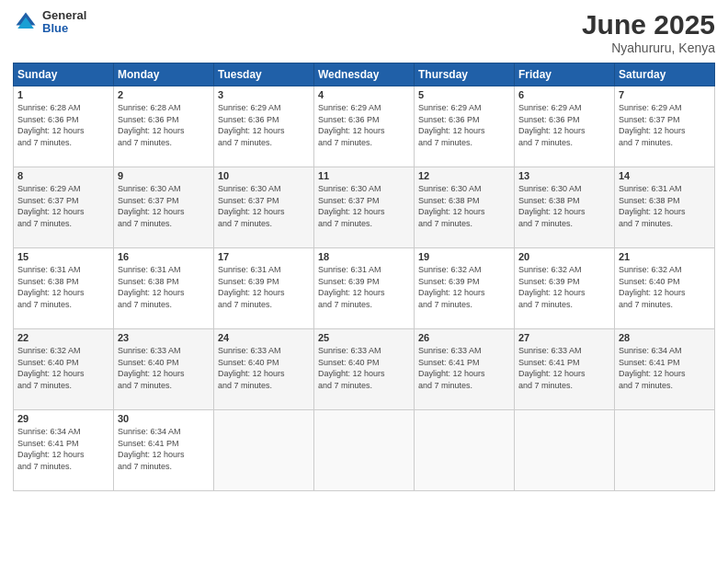 The height and width of the screenshot is (563, 728). What do you see at coordinates (265, 75) in the screenshot?
I see `header-tuesday: Tuesday` at bounding box center [265, 75].